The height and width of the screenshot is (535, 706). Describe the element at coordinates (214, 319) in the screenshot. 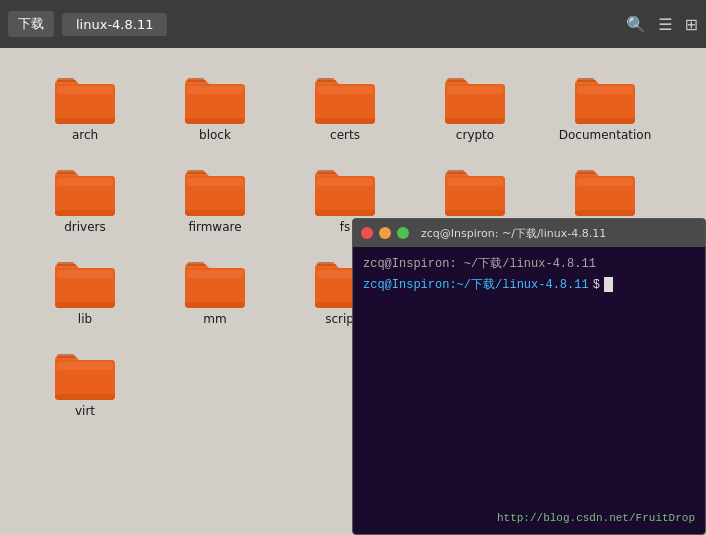

I see `folder-label: mm` at that location.